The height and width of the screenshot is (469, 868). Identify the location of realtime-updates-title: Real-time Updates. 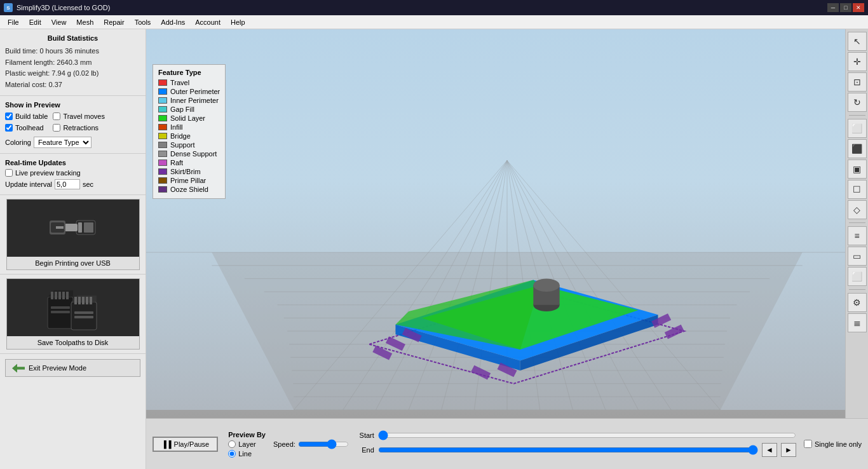
(72, 163).